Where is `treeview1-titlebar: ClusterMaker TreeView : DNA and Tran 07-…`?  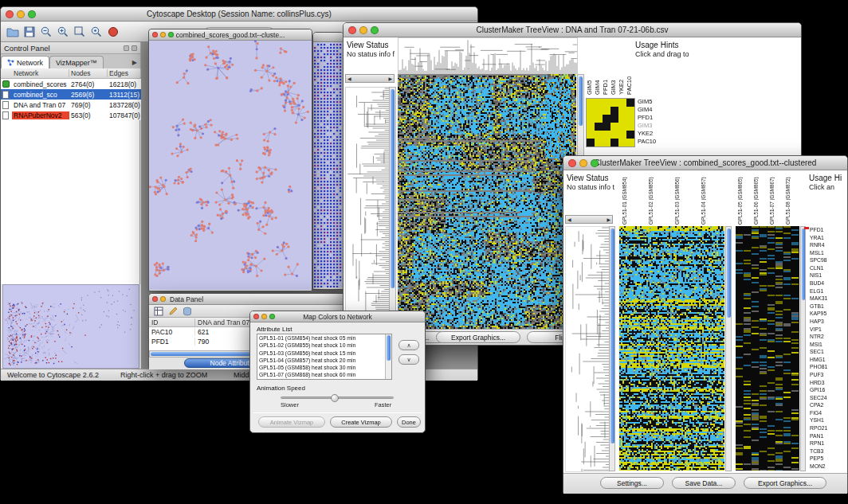 treeview1-titlebar: ClusterMaker TreeView : DNA and Tran 07-… is located at coordinates (572, 30).